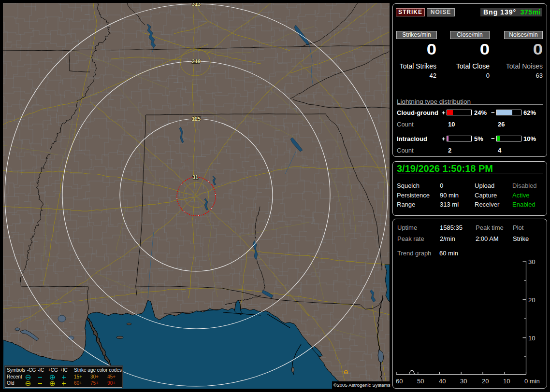  What do you see at coordinates (195, 177) in the screenshot?
I see `svg-text: 31` at bounding box center [195, 177].